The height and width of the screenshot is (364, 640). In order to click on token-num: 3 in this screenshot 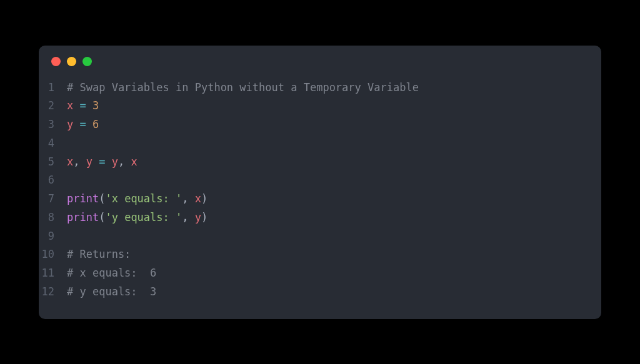, I will do `click(96, 106)`.